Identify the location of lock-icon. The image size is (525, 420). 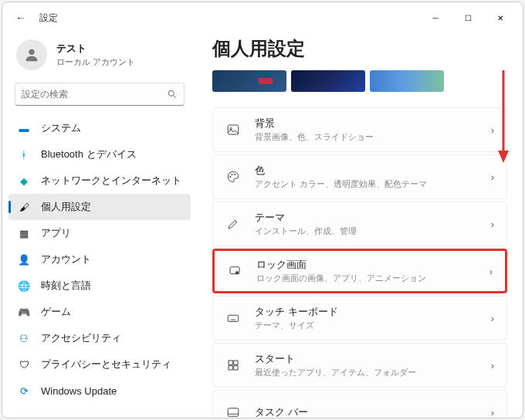
(235, 271).